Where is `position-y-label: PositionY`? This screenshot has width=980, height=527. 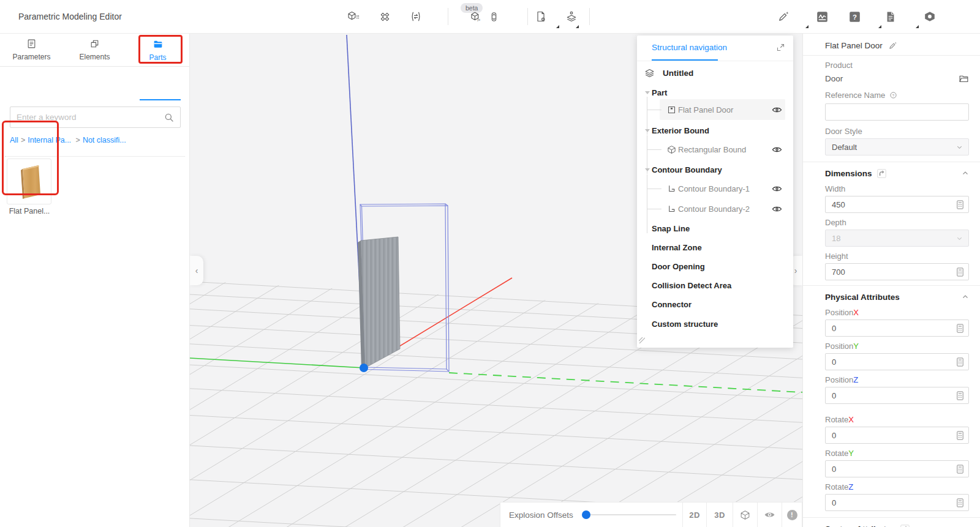 position-y-label: PositionY is located at coordinates (897, 346).